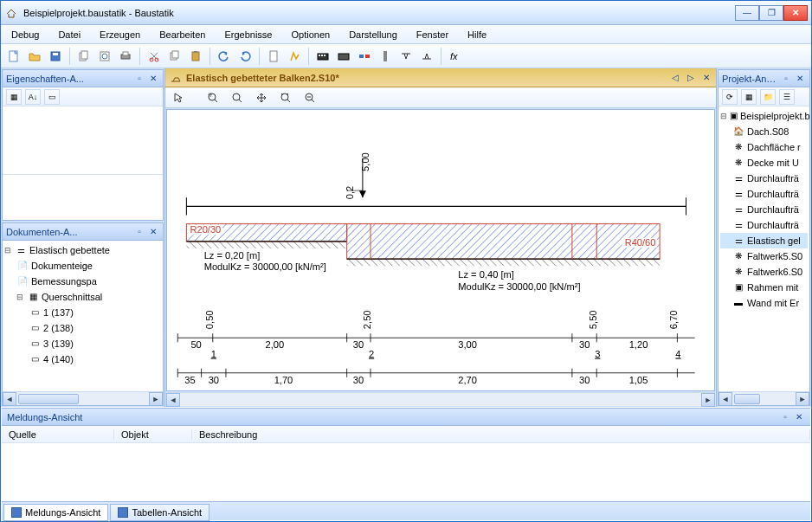 This screenshot has width=812, height=522. I want to click on copy-icon, so click(175, 56).